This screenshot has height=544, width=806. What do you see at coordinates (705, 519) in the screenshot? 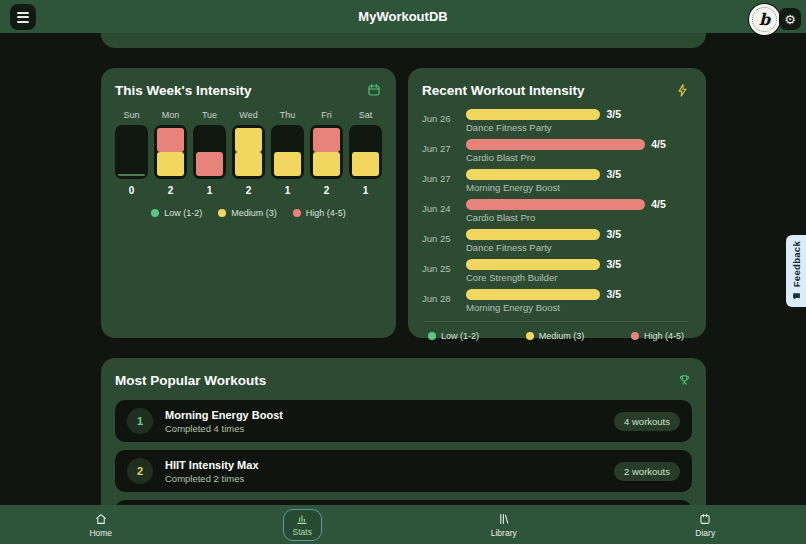
I see `diary-icon` at bounding box center [705, 519].